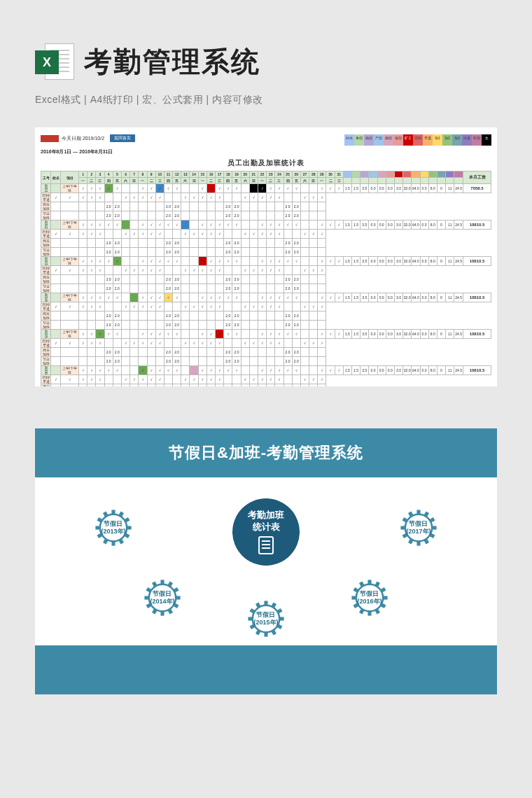 The height and width of the screenshot is (798, 532). Describe the element at coordinates (379, 140) in the screenshot. I see `legend-item: 产假` at that location.